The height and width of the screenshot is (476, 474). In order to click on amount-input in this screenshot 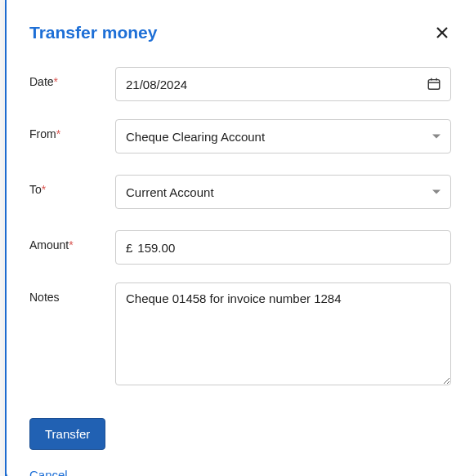, I will do `click(293, 247)`.